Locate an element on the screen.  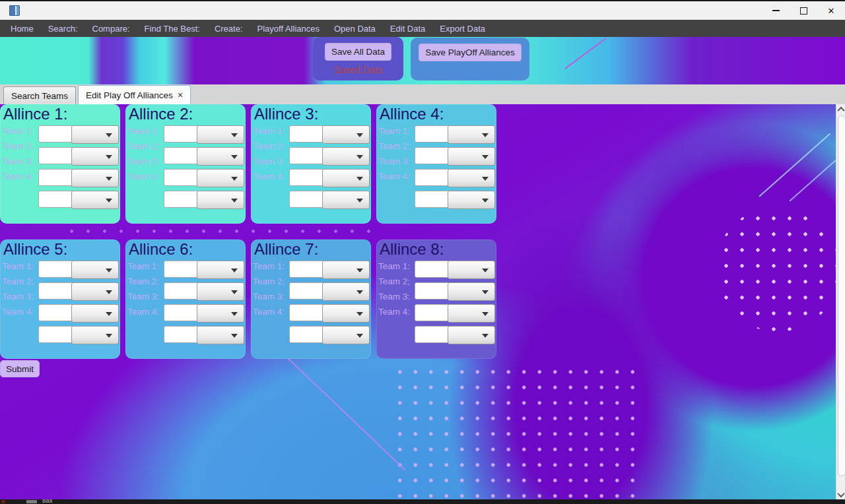
menu-item-open-data: Open Data is located at coordinates (355, 29).